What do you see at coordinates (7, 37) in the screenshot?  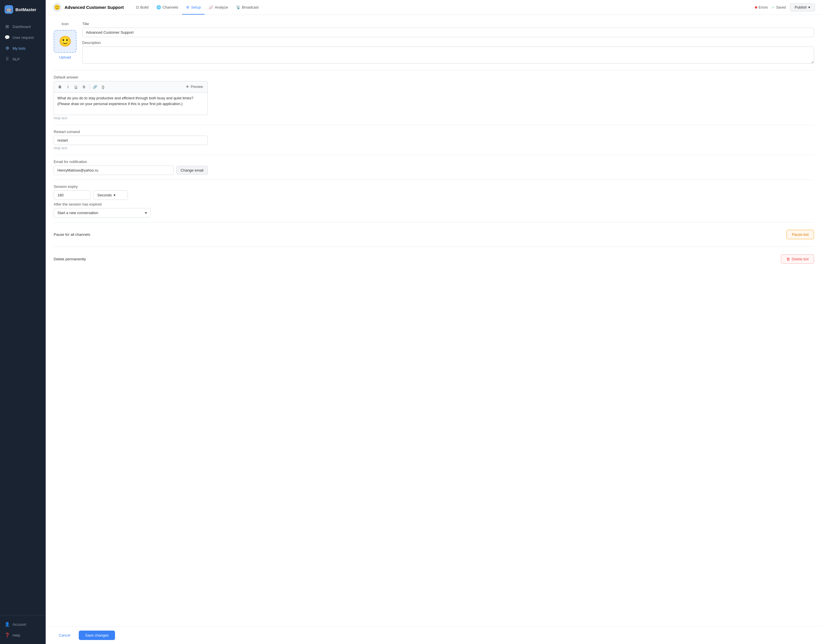 I see `user-request-icon: 💬` at bounding box center [7, 37].